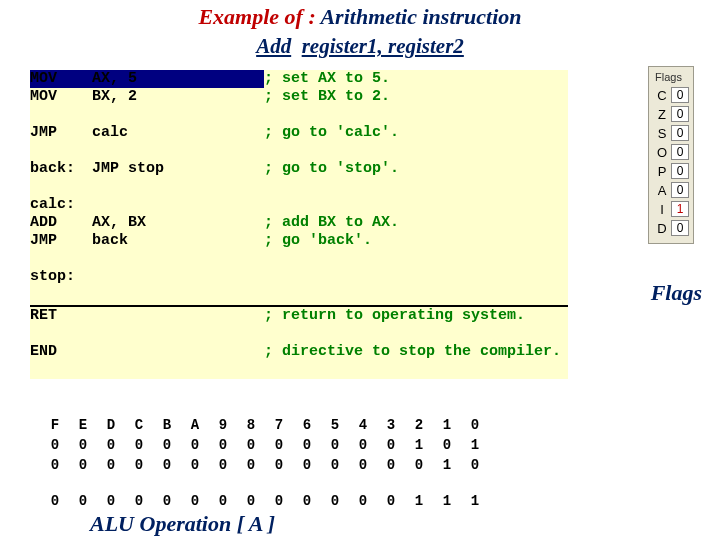 This screenshot has width=720, height=540. I want to click on code-label: calc:, so click(61, 205).